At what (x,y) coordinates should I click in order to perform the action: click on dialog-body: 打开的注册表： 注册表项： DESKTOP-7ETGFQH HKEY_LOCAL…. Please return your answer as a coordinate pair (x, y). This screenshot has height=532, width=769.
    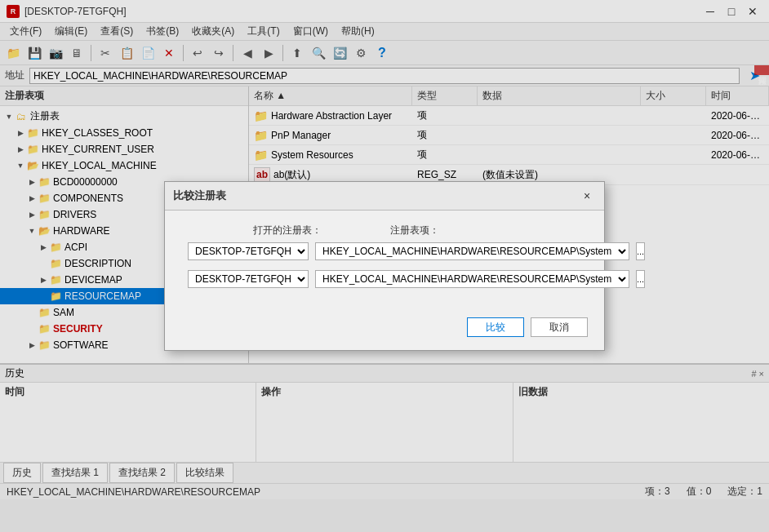
    Looking at the image, I should click on (384, 261).